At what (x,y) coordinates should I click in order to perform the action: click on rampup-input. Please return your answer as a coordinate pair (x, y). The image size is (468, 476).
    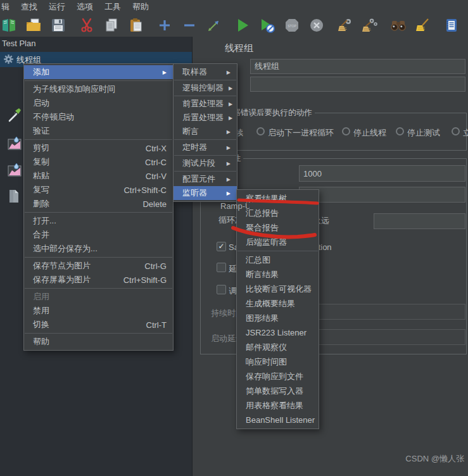
    Looking at the image, I should click on (383, 195).